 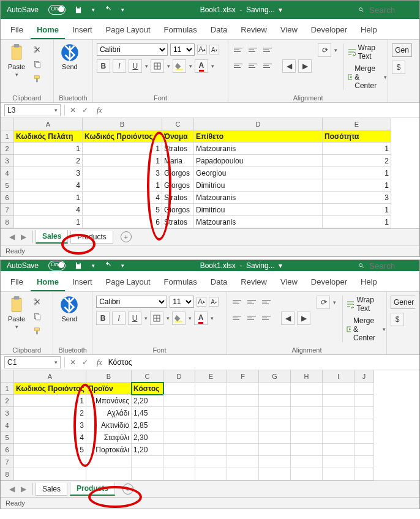 What do you see at coordinates (357, 136) in the screenshot?
I see `cell: Ποσότητα` at bounding box center [357, 136].